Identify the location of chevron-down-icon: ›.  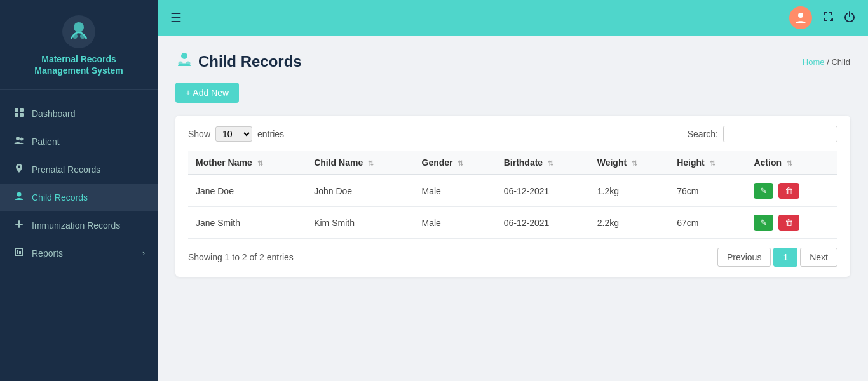
(144, 253).